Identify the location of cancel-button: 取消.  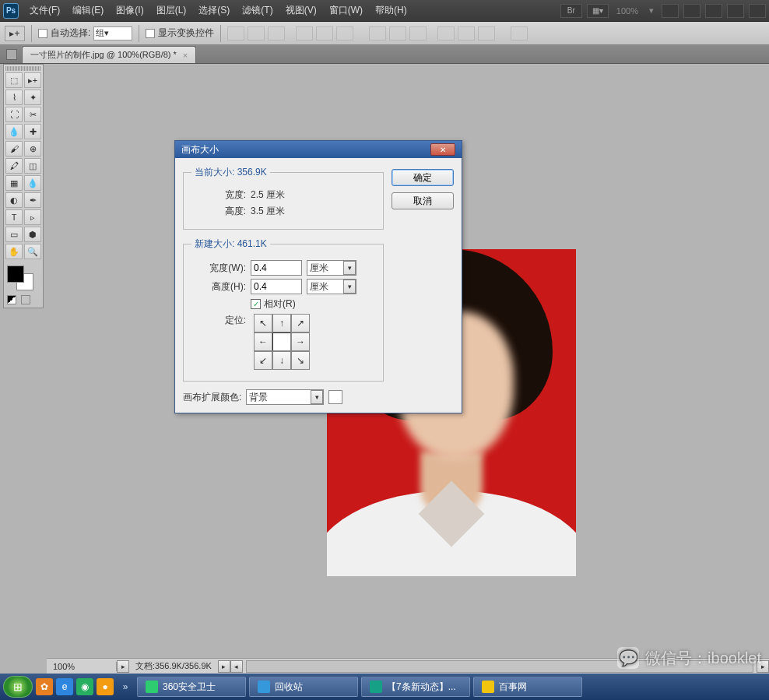
(423, 201).